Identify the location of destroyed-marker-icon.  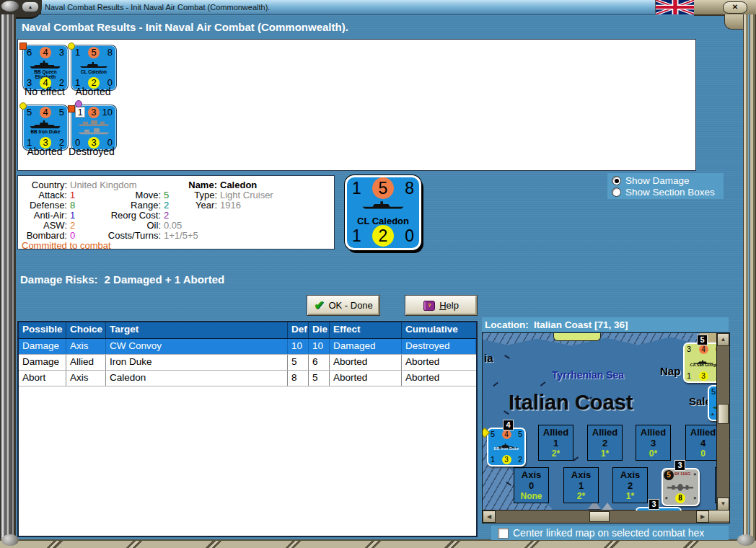
(79, 104).